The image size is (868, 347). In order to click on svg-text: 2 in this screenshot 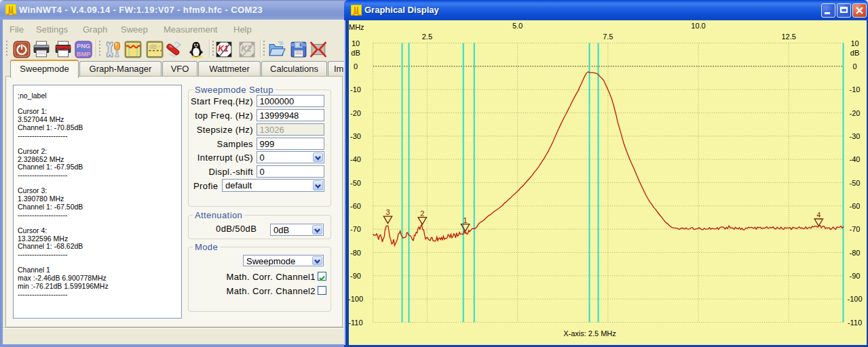, I will do `click(422, 213)`.